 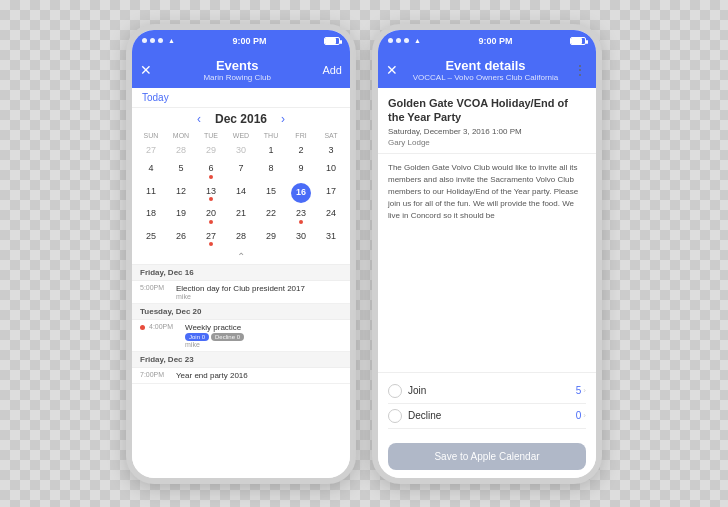 What do you see at coordinates (237, 66) in the screenshot?
I see `nav-title: Events` at bounding box center [237, 66].